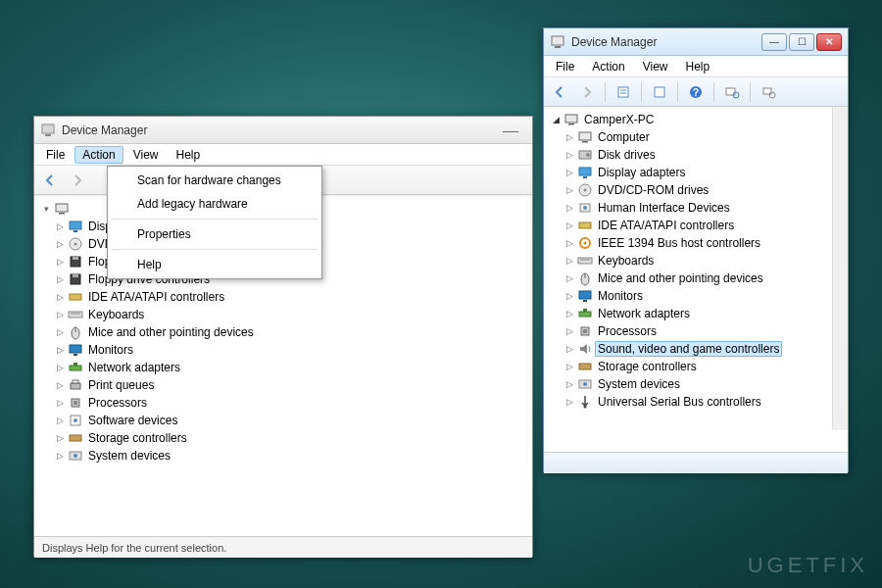  Describe the element at coordinates (840, 269) in the screenshot. I see `vertical-scrollbar` at that location.